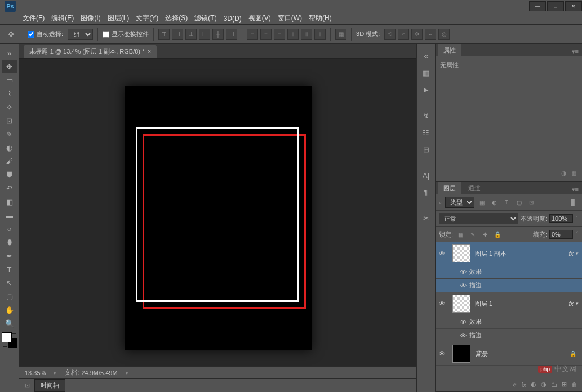  Describe the element at coordinates (577, 234) in the screenshot. I see `fill-chevron-icon: ˅` at that location.